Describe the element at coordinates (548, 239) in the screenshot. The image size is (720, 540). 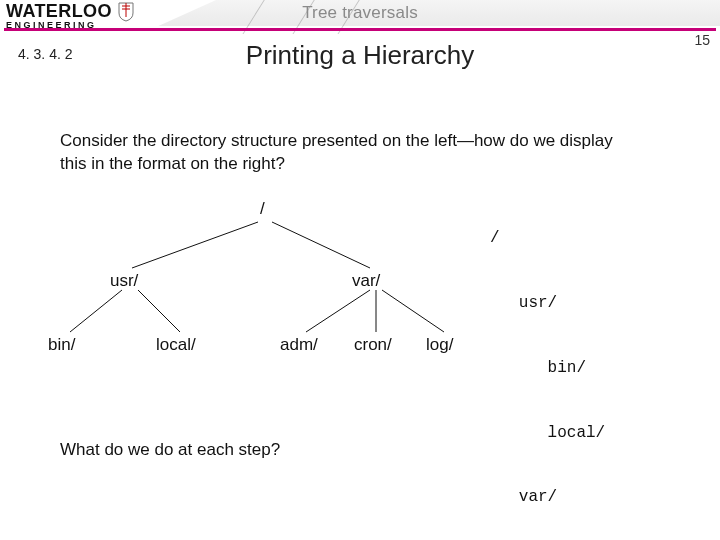
I see `listing-line: /` at that location.